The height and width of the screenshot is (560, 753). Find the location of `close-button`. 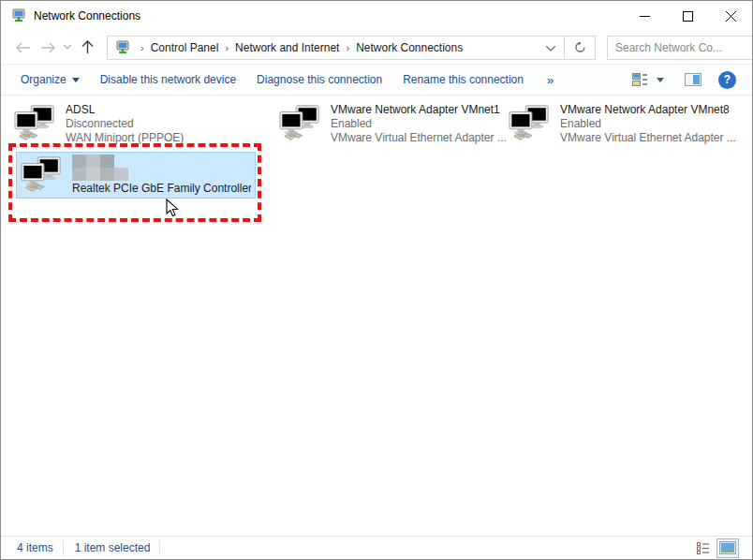

close-button is located at coordinates (731, 16).